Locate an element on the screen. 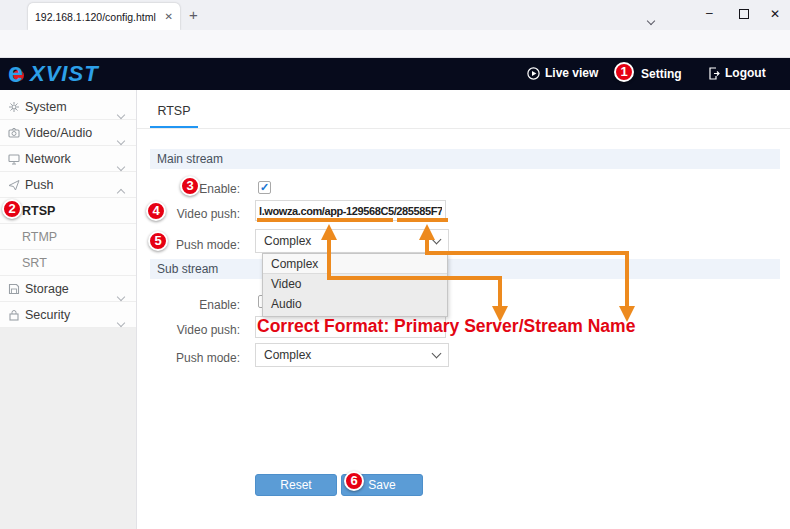  step-badge-6: 6 is located at coordinates (354, 481).